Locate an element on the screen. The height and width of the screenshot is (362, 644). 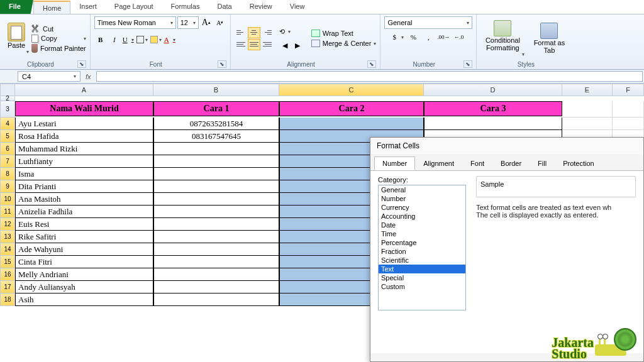
category-item-percentage: Percentage is located at coordinates (422, 243).